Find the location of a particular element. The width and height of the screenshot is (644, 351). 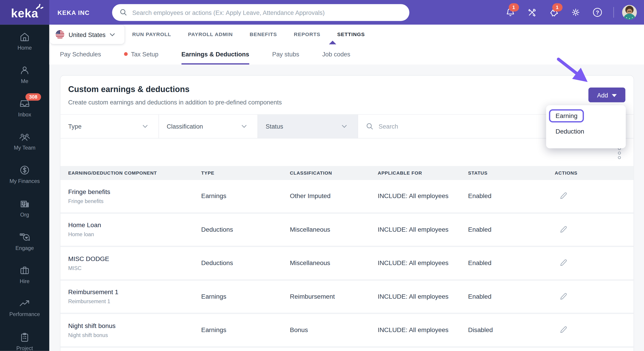

topbar-divider is located at coordinates (614, 12).